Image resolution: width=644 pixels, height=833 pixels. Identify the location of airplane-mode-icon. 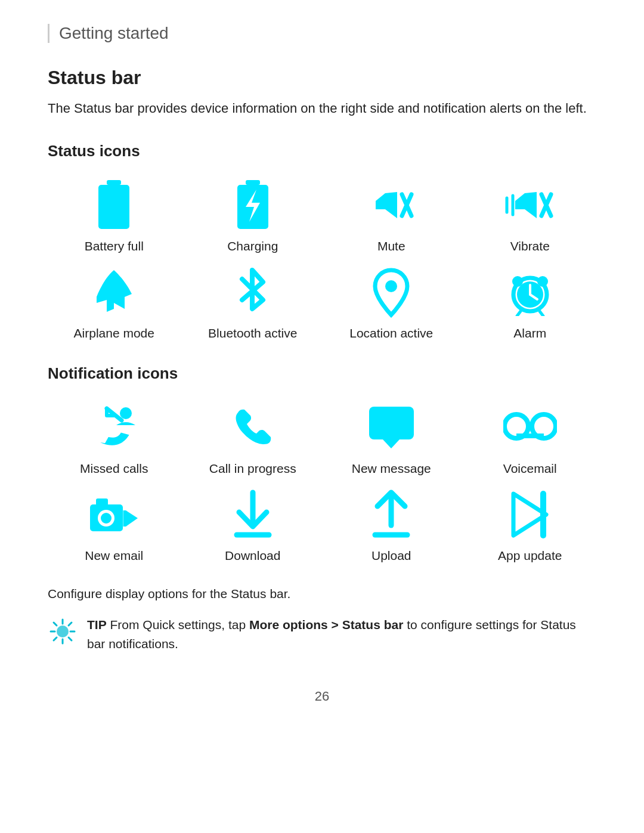
(114, 292).